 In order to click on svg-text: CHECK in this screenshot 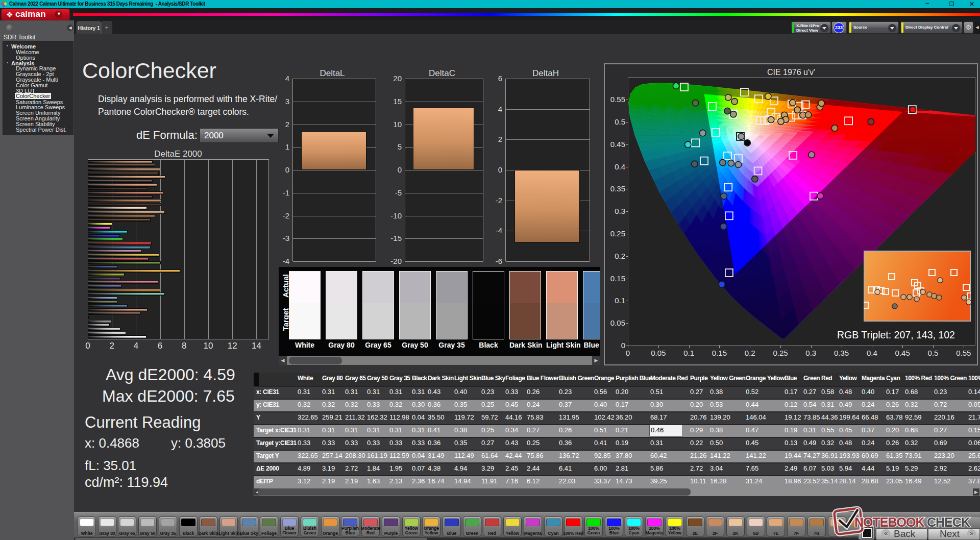, I will do `click(948, 522)`.